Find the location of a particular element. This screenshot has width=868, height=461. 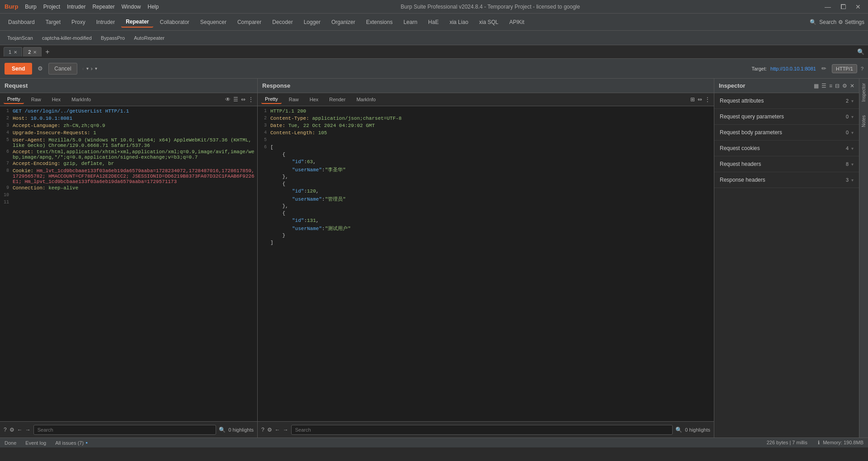

nav-extensions: Extensions is located at coordinates (380, 22).